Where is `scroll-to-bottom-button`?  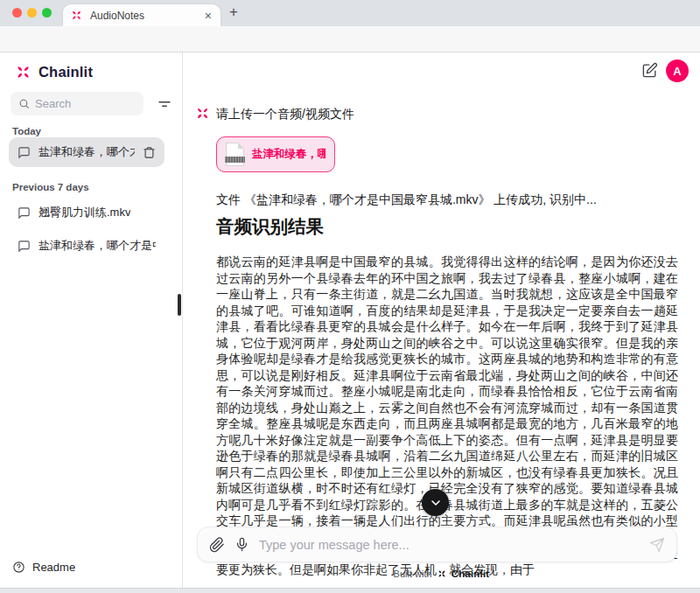
scroll-to-bottom-button is located at coordinates (436, 502).